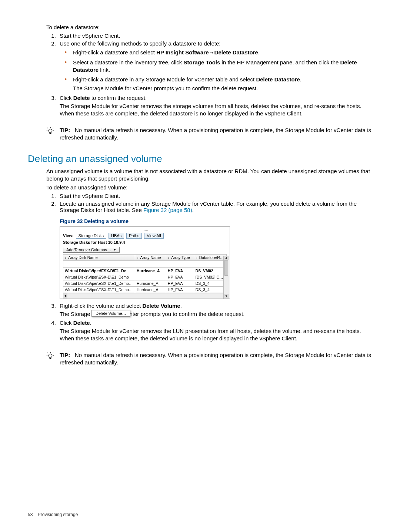  What do you see at coordinates (181, 257) in the screenshot?
I see `col-2-label: Array Type` at bounding box center [181, 257].